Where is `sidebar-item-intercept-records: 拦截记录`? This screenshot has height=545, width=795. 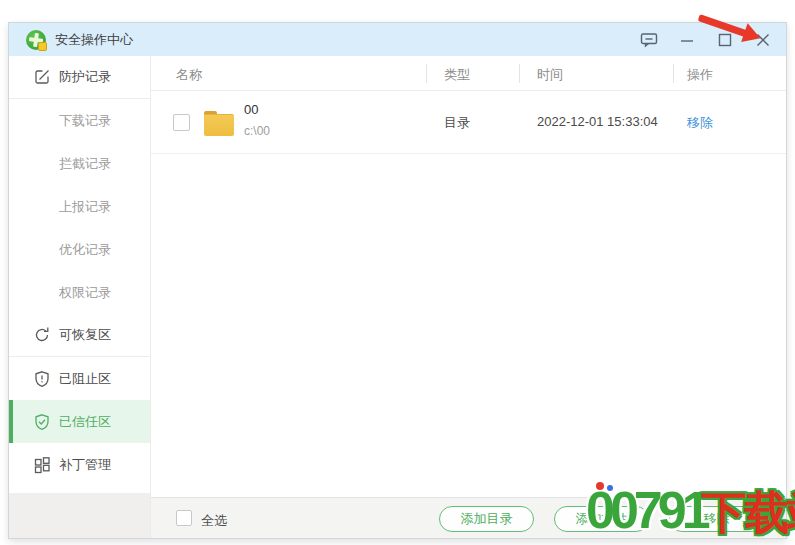 sidebar-item-intercept-records: 拦截记录 is located at coordinates (80, 164).